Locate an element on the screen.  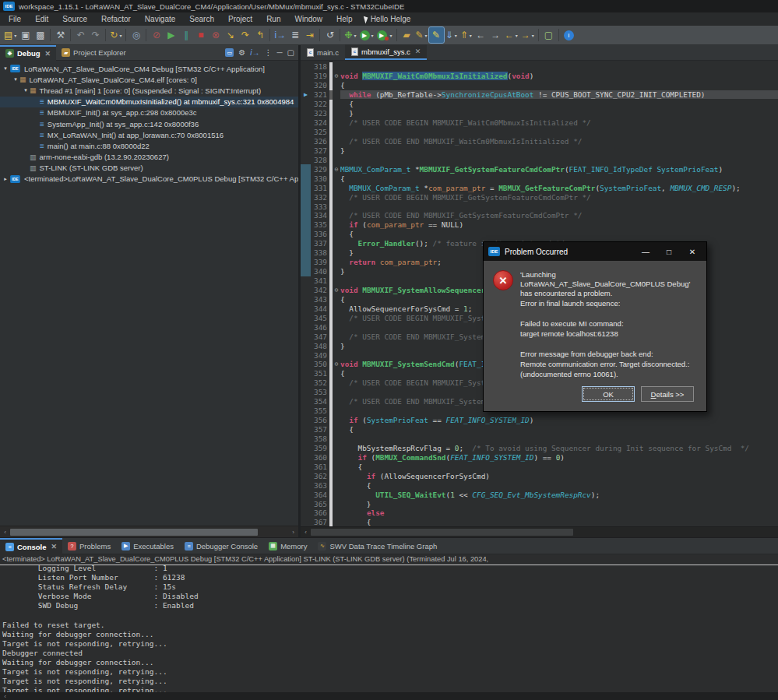
resume-button: ▶ is located at coordinates (171, 35).